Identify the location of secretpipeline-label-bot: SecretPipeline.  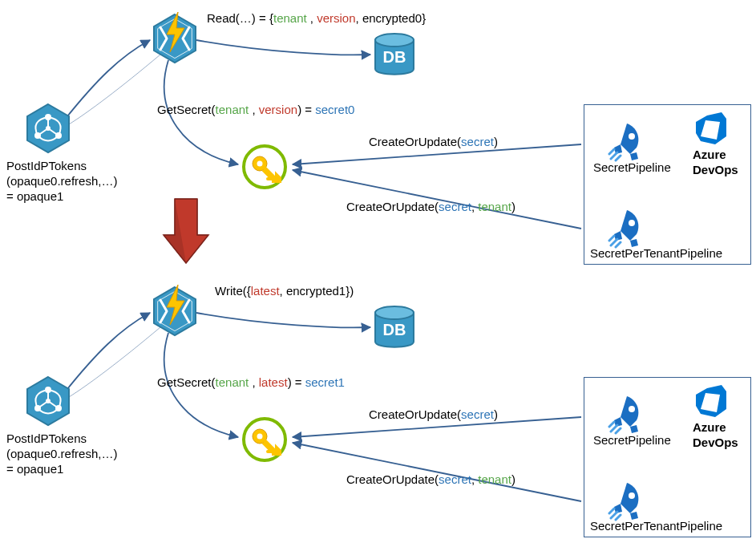
(632, 441).